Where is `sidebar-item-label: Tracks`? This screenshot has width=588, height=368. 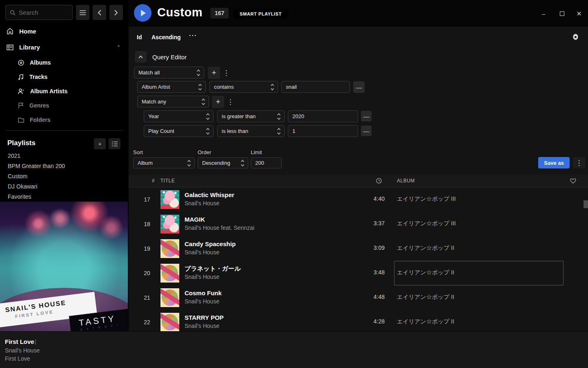 sidebar-item-label: Tracks is located at coordinates (38, 77).